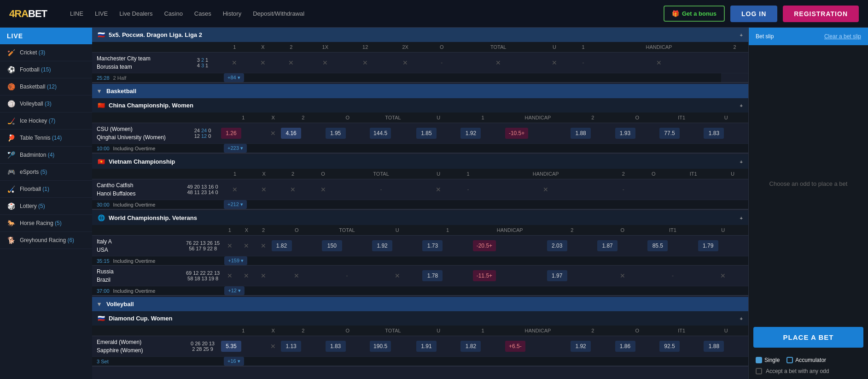 The height and width of the screenshot is (379, 868). What do you see at coordinates (103, 148) in the screenshot?
I see `match-elapsed: 10:00` at bounding box center [103, 148].